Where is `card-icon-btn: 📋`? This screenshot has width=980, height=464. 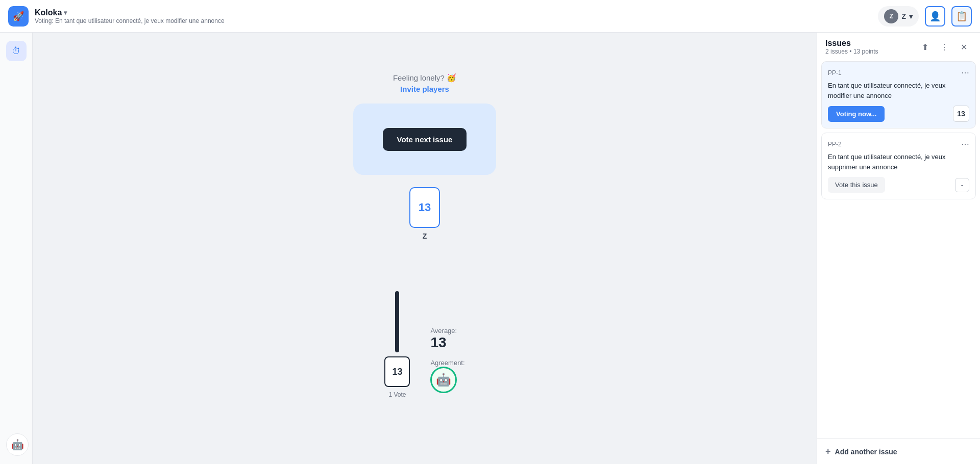 card-icon-btn: 📋 is located at coordinates (962, 16).